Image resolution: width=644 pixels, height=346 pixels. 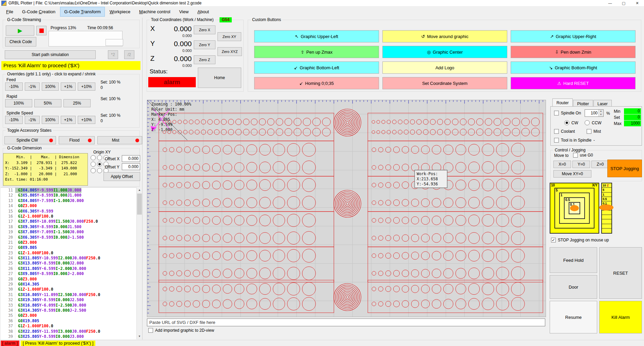 What do you see at coordinates (607, 208) in the screenshot?
I see `jog-pad-z: 10 Z510.50.1` at bounding box center [607, 208].